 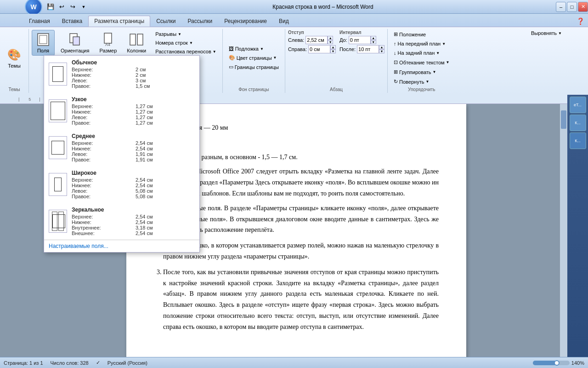 What do you see at coordinates (165, 160) in the screenshot?
I see `moderate-right-val: 1,91 см` at bounding box center [165, 160].